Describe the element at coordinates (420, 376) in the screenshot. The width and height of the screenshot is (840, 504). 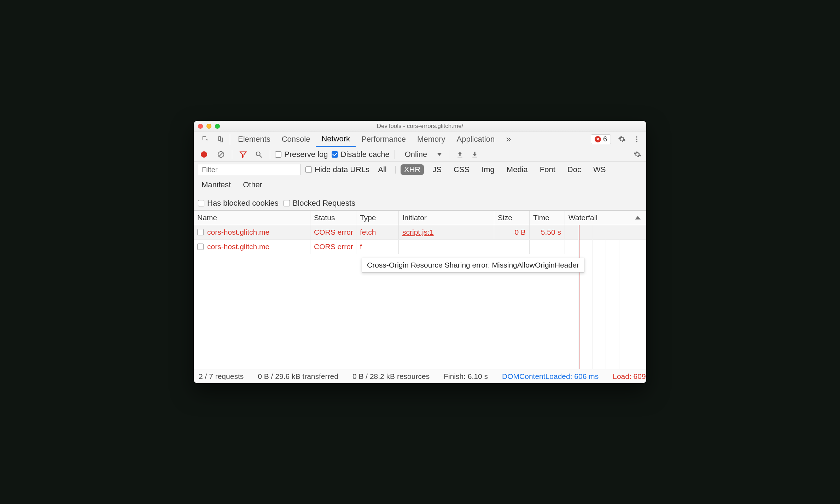
I see `status-bar: 2 / 7 requests 0 B / 29.6 kB transferred…` at that location.